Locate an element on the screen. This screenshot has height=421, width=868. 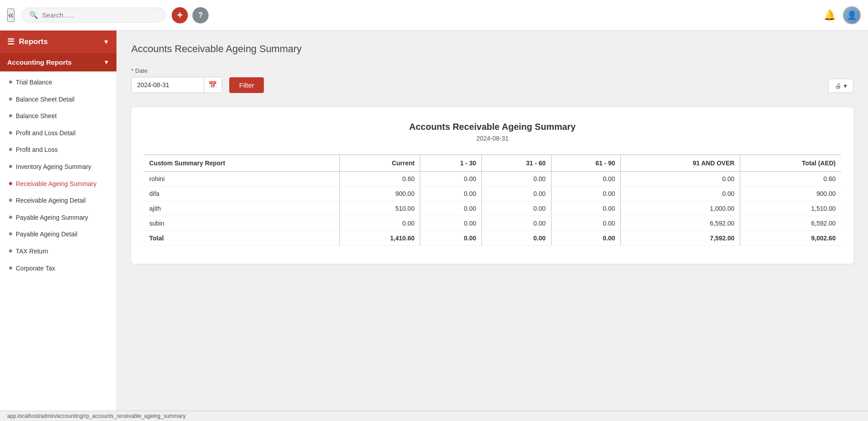
table-cell: 510.00 is located at coordinates (380, 208).